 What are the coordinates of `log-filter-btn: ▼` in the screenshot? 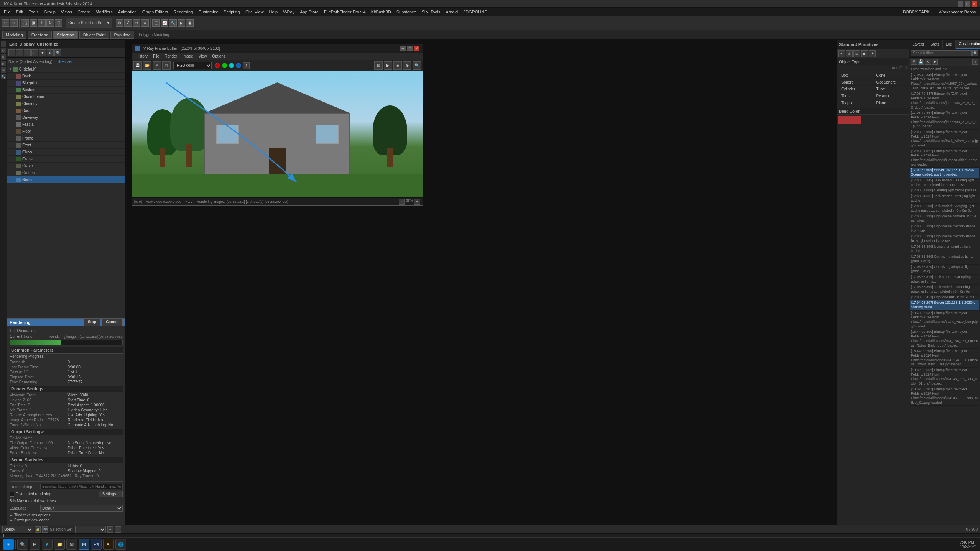 It's located at (935, 62).